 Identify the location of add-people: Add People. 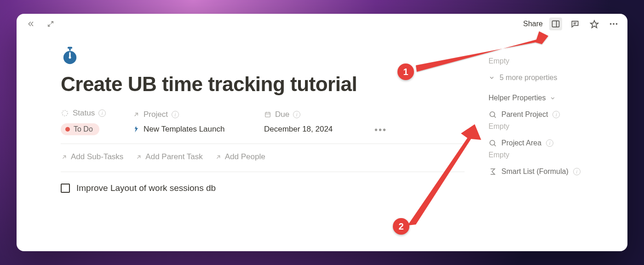
(240, 157).